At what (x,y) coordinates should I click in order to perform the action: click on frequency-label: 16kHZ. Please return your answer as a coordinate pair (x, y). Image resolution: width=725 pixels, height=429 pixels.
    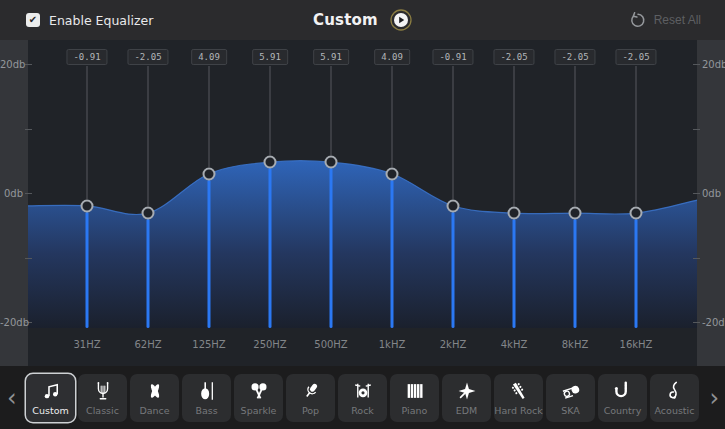
    Looking at the image, I should click on (636, 344).